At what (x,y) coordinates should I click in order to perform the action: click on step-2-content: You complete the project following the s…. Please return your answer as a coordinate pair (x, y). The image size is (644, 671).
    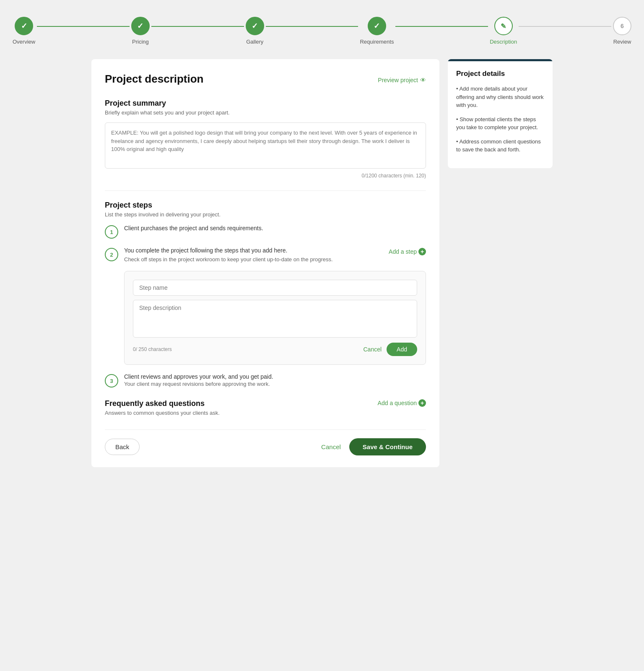
    Looking at the image, I should click on (275, 255).